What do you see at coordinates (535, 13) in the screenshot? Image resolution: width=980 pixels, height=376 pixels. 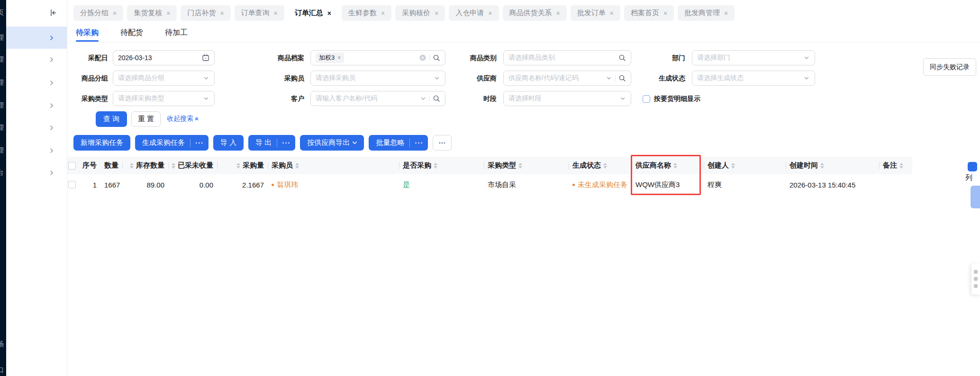 I see `tab-商品供货关系: 商品供货关系×` at bounding box center [535, 13].